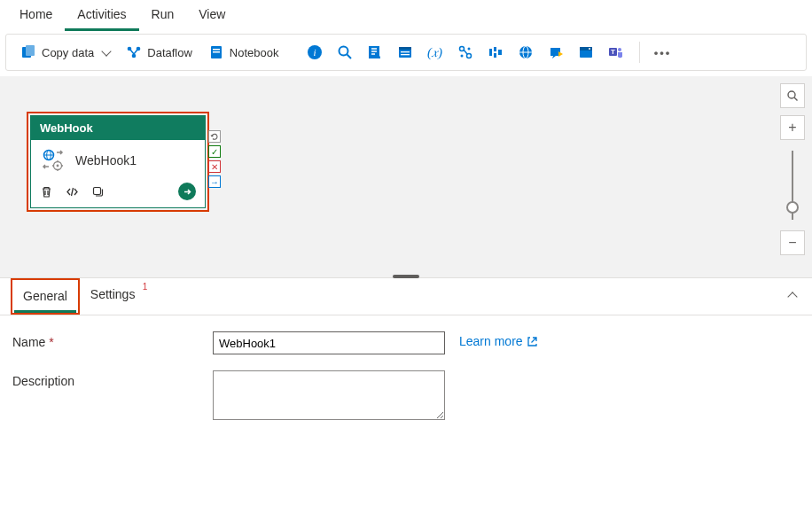  What do you see at coordinates (118, 128) in the screenshot?
I see `activity-type-header: WebHook` at bounding box center [118, 128].